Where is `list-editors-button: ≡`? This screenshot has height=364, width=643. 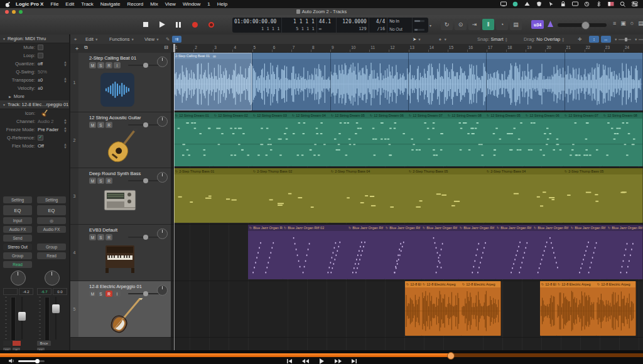
list-editors-button: ≡ is located at coordinates (614, 23).